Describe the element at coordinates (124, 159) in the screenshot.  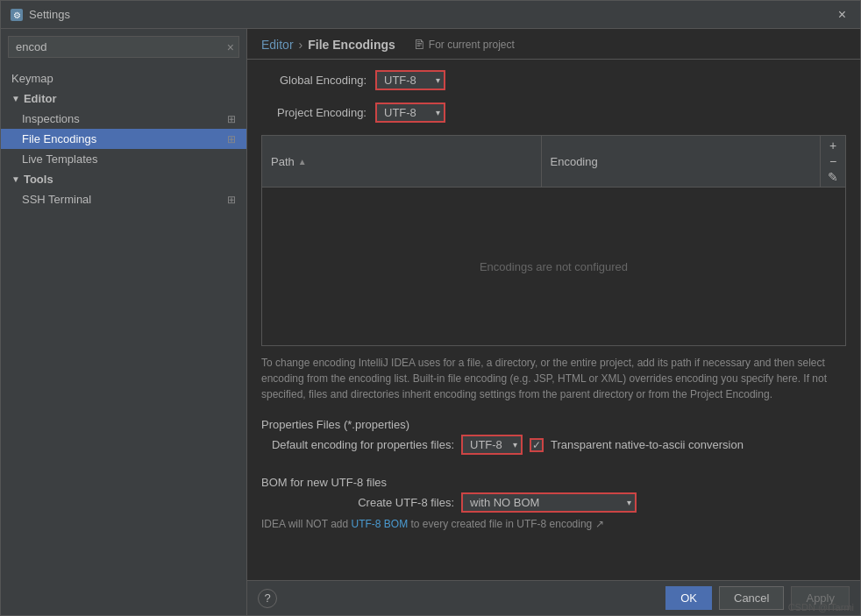
I see `sidebar-item-live-templates: Live Templates` at that location.